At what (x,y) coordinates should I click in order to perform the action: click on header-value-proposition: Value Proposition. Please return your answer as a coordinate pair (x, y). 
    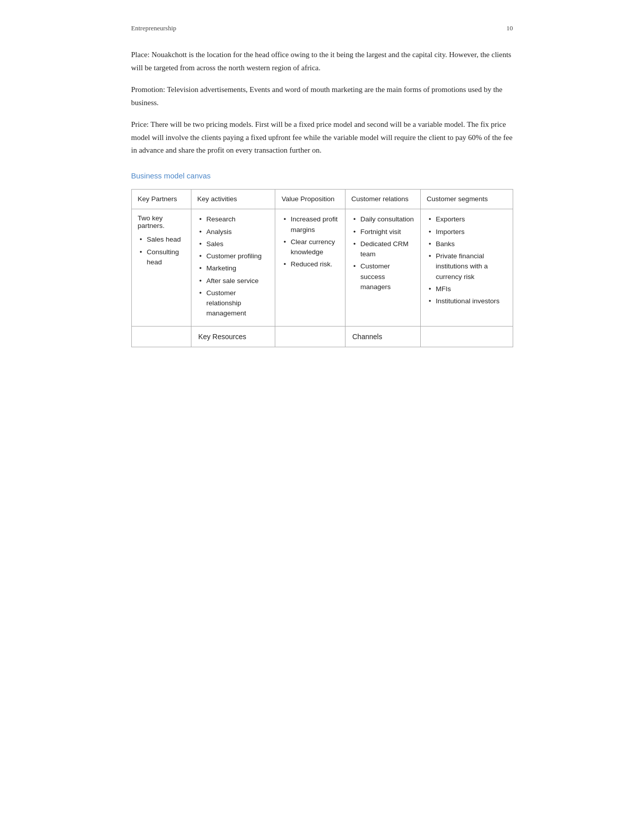
    Looking at the image, I should click on (310, 199).